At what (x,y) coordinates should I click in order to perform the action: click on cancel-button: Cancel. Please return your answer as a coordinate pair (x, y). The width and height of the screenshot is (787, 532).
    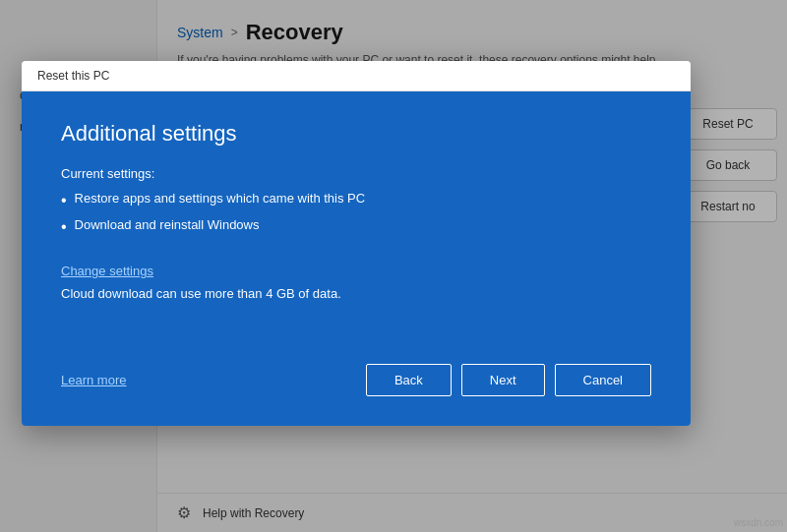
    Looking at the image, I should click on (603, 380).